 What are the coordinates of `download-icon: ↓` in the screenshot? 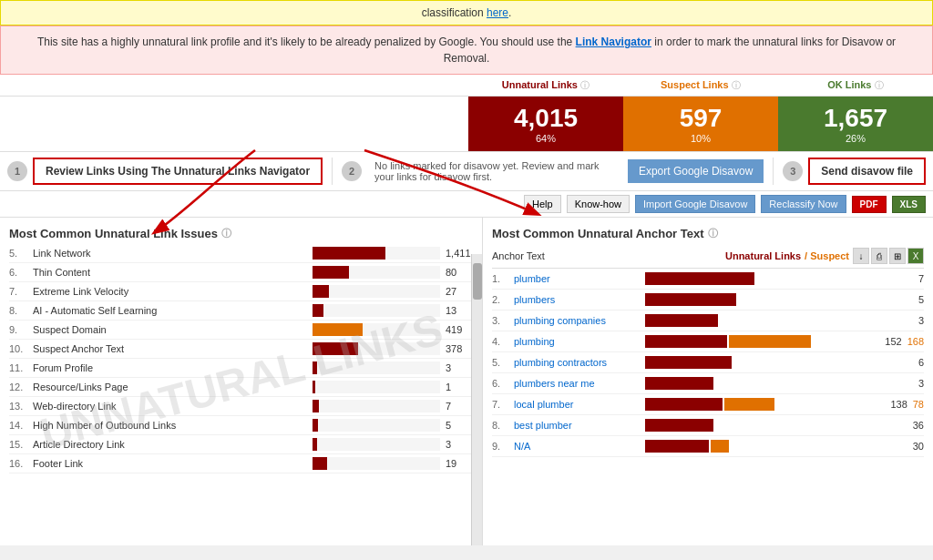 It's located at (861, 256).